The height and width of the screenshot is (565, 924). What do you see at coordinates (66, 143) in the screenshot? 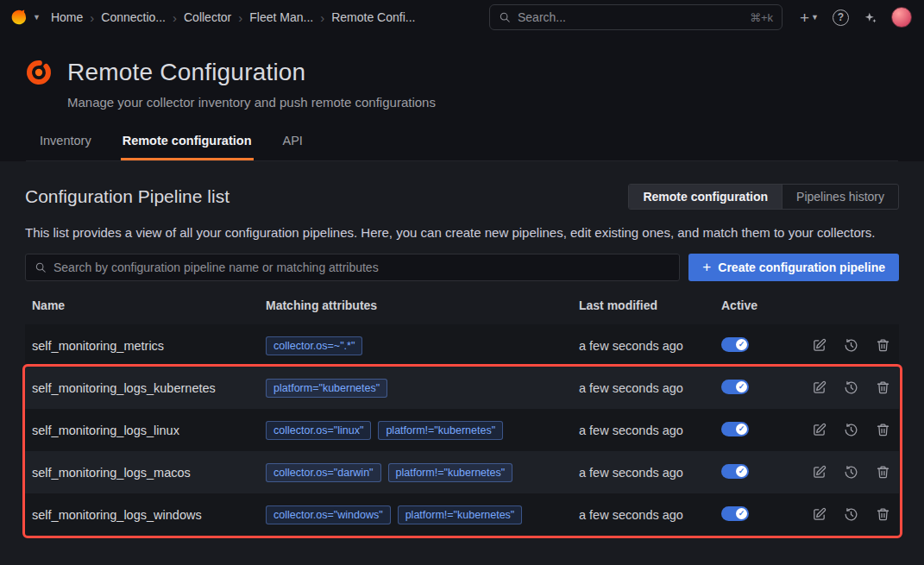
I see `tab-inventory: Inventory` at bounding box center [66, 143].